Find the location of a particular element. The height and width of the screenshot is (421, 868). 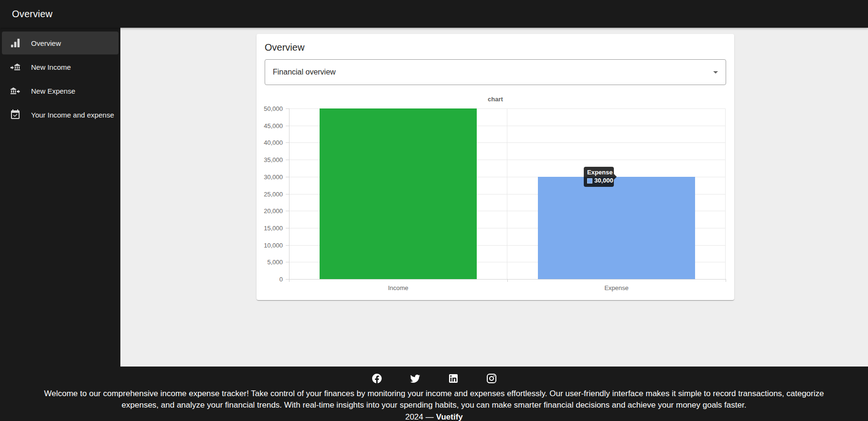

sidebar-item-label: Overview is located at coordinates (46, 43).